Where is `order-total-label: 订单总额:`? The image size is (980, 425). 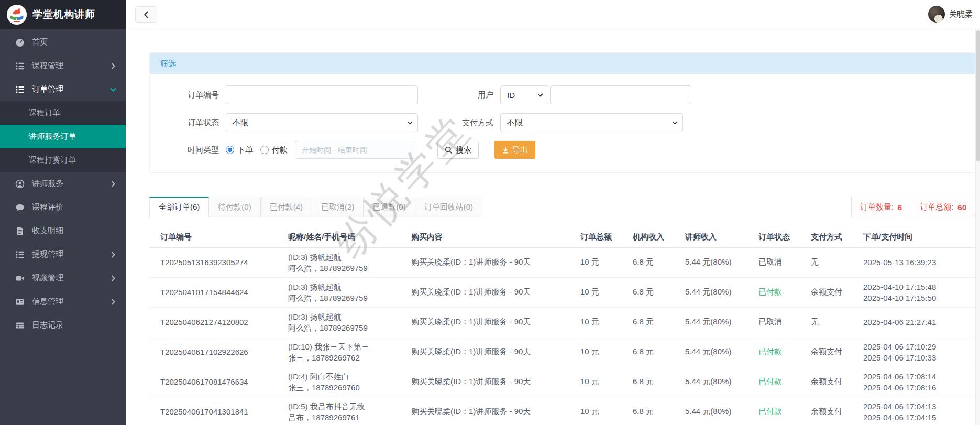
order-total-label: 订单总额: is located at coordinates (937, 208).